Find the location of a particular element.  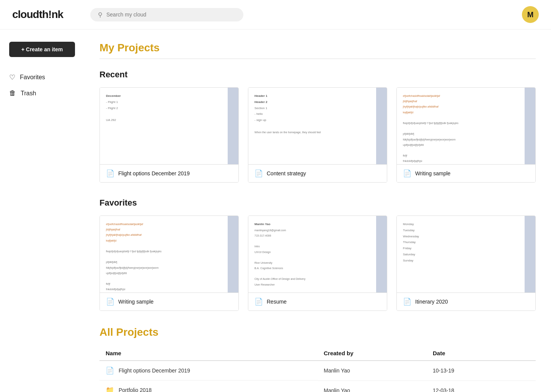

all-projects-title: All Projects is located at coordinates (318, 332).